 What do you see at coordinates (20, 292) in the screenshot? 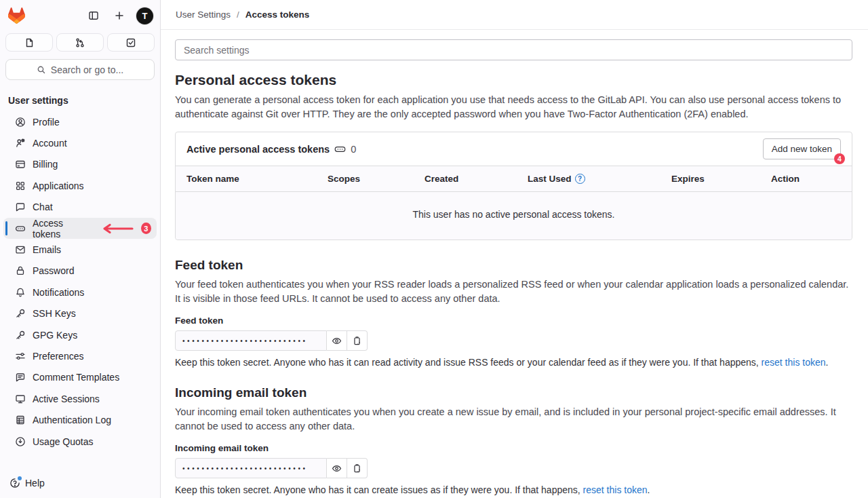
I see `bell-icon` at bounding box center [20, 292].